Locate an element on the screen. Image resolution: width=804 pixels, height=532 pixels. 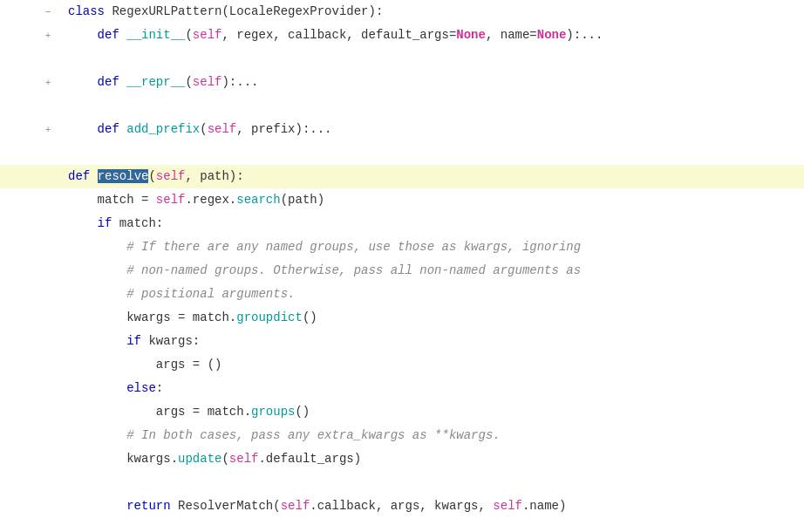
line-content: args = match.groups() is located at coordinates (434, 412).